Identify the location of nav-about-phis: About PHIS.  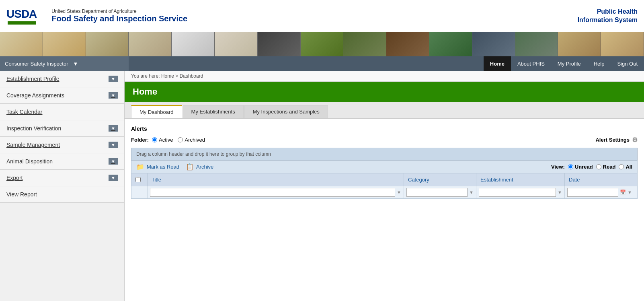
(531, 64).